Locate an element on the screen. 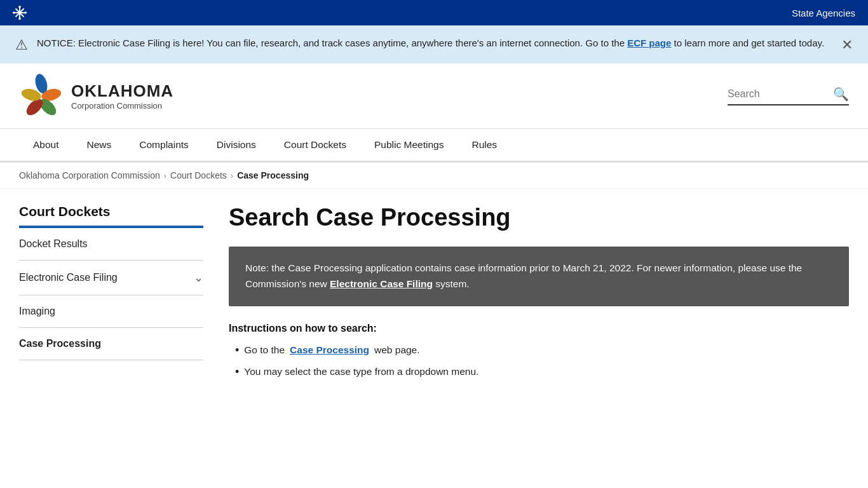  sidebar-title: Court Dockets is located at coordinates (111, 216).